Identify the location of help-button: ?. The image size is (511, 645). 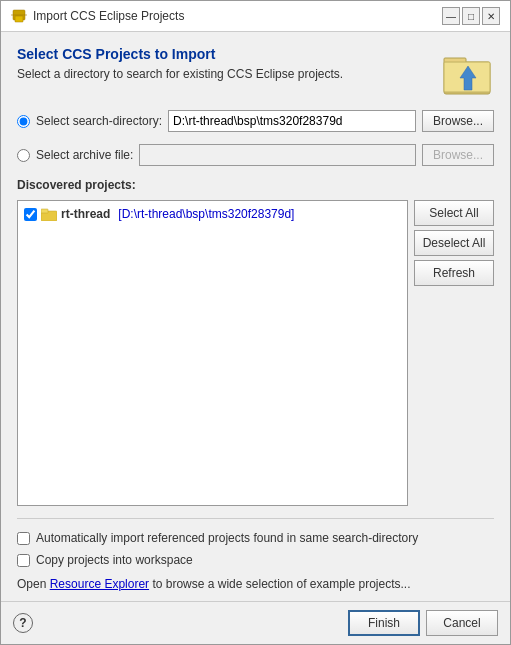
(23, 623).